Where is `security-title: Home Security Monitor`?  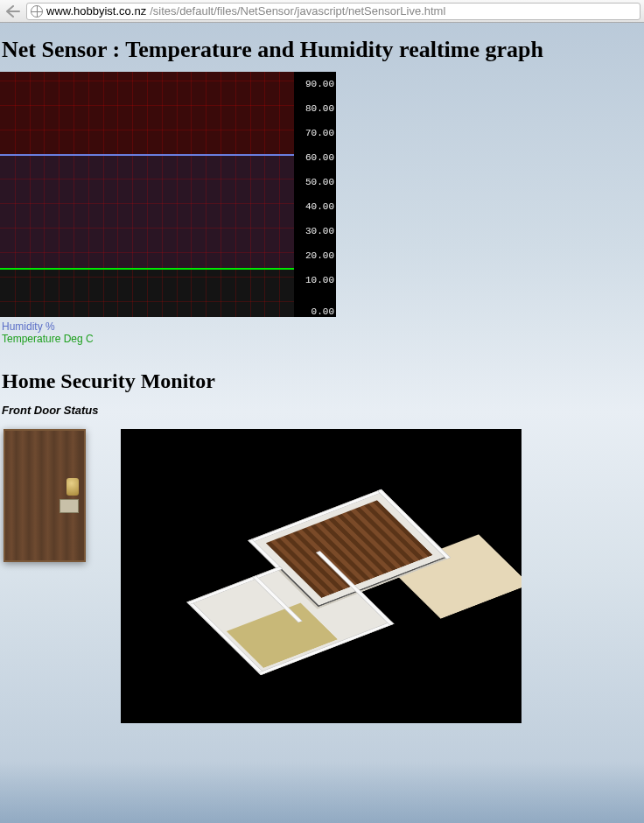 security-title: Home Security Monitor is located at coordinates (322, 382).